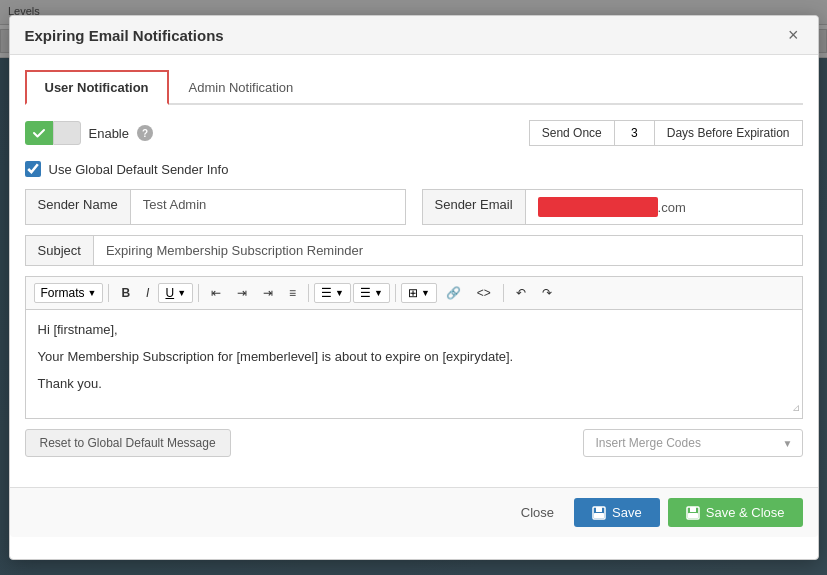 The height and width of the screenshot is (575, 827). What do you see at coordinates (216, 293) in the screenshot?
I see `align-left-button: ⇤` at bounding box center [216, 293].